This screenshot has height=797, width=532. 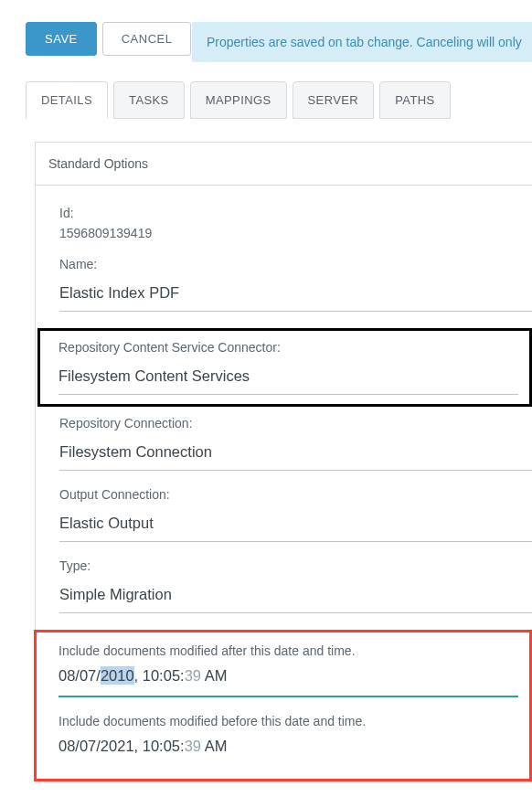 I want to click on id-label: Id:, so click(x=296, y=213).